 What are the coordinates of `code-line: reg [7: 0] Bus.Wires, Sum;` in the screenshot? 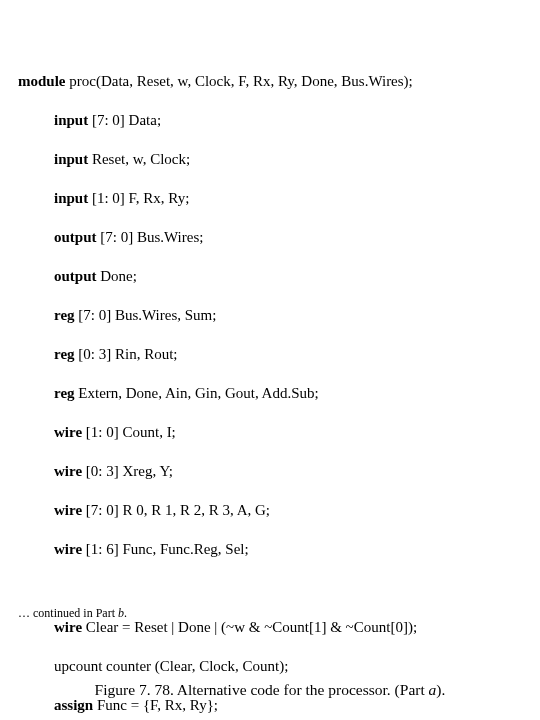 It's located at (236, 316).